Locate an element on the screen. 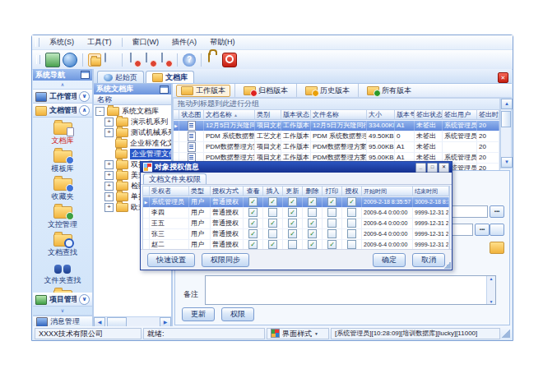  col-grantee: 受权者 is located at coordinates (169, 191).